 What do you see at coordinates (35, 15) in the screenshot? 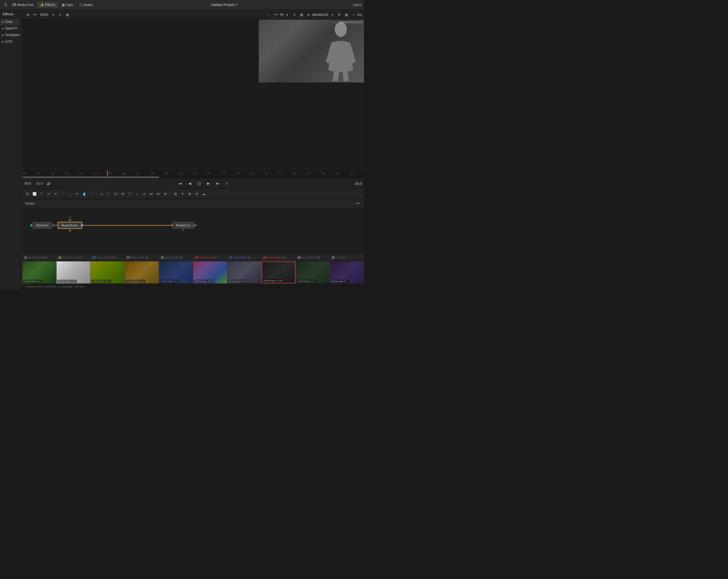
I see `toolbar-dots-icon: •••` at bounding box center [35, 15].